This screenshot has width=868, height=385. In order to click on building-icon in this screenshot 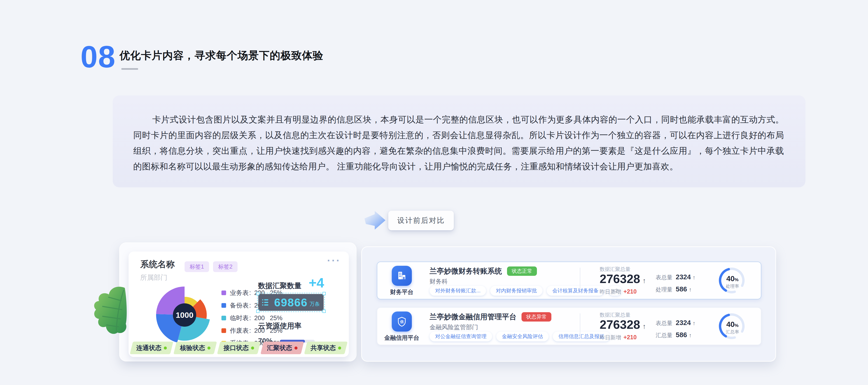, I will do `click(402, 276)`.